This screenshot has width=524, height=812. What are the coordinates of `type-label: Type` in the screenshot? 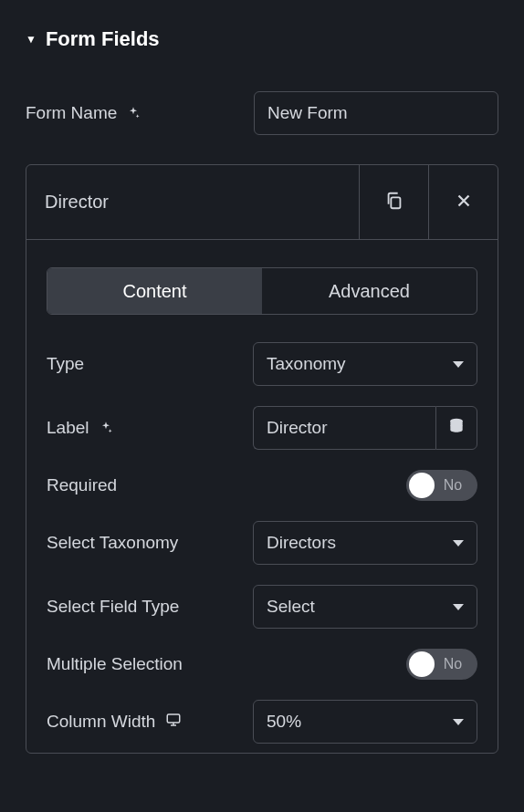 It's located at (66, 364).